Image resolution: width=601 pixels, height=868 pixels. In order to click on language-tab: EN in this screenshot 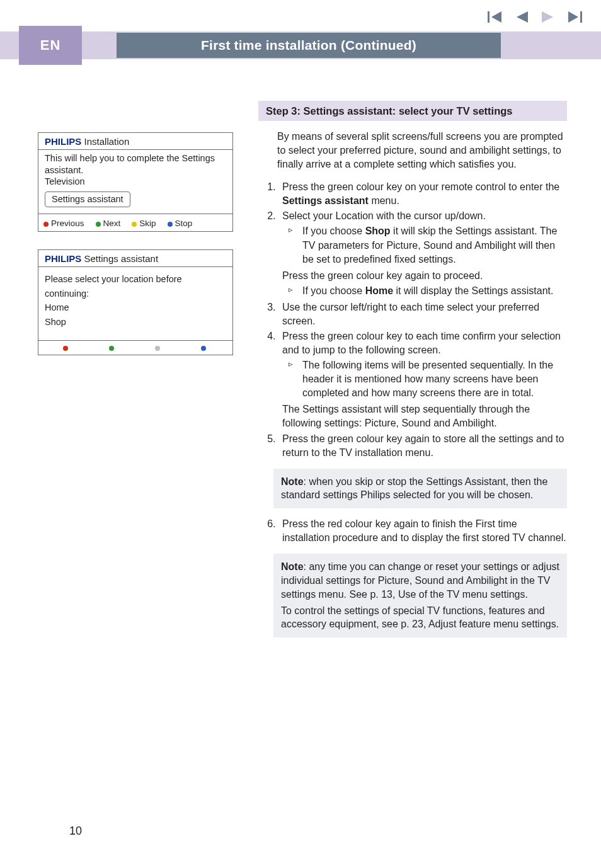, I will do `click(50, 45)`.